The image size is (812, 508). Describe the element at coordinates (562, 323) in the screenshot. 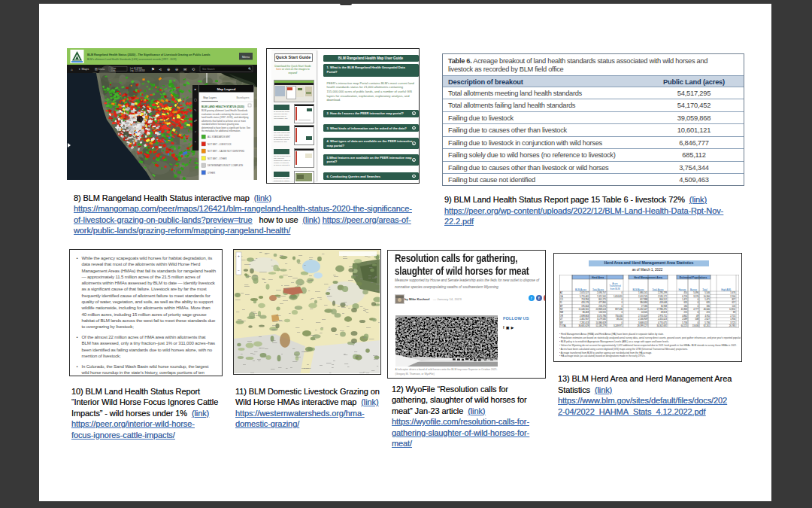

I see `svg-text: WY` at that location.